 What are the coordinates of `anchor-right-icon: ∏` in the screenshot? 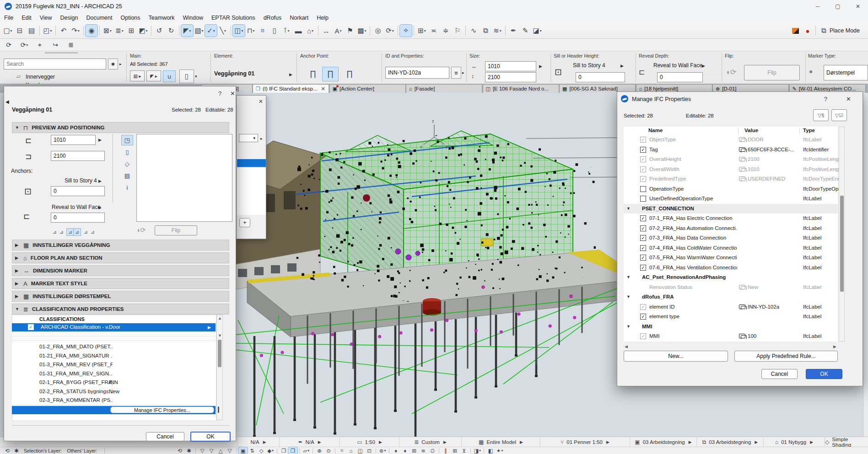 It's located at (350, 74).